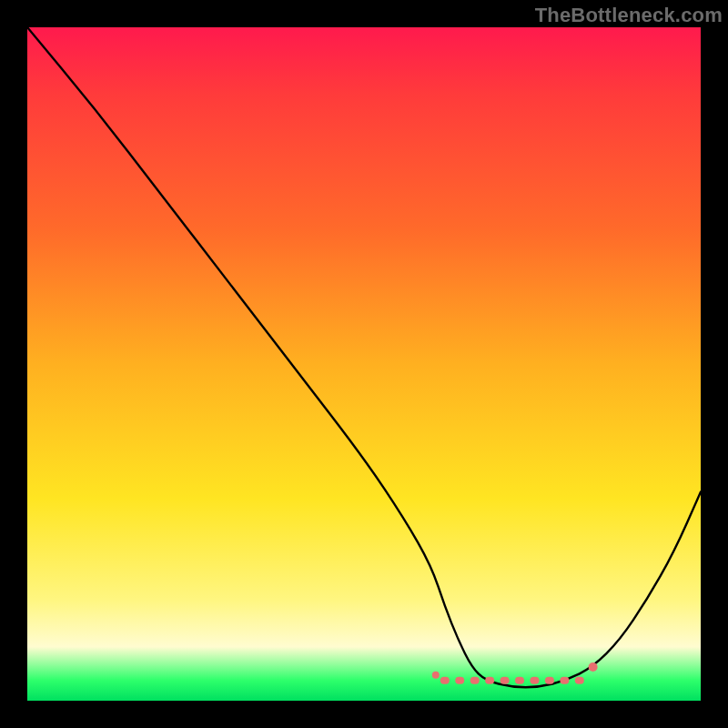  I want to click on flat-bottom-markers, so click(508, 678).